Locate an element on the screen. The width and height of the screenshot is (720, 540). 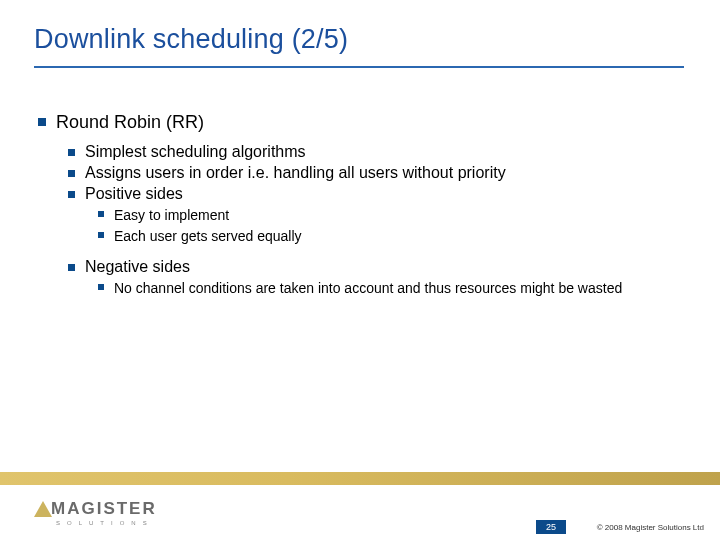
title-underline is located at coordinates (359, 67).